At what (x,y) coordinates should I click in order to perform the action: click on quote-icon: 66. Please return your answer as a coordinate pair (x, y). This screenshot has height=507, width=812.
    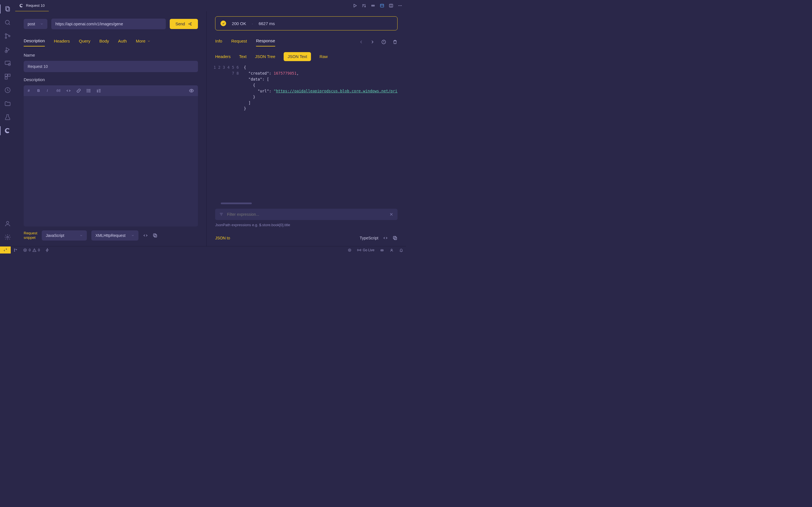
    Looking at the image, I should click on (59, 91).